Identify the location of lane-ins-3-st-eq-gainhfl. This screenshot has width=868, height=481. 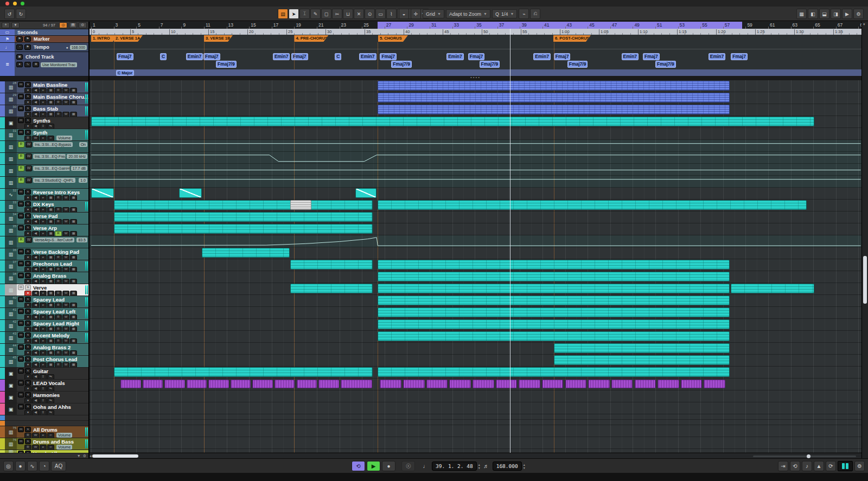
(475, 170).